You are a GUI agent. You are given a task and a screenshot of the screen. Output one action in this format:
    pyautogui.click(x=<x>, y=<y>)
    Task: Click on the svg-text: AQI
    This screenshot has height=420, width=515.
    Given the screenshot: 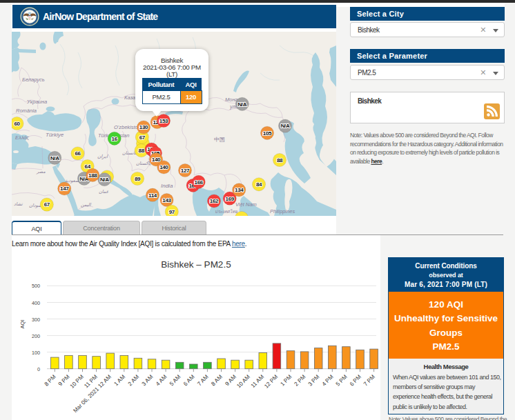 What is the action you would take?
    pyautogui.click(x=22, y=324)
    